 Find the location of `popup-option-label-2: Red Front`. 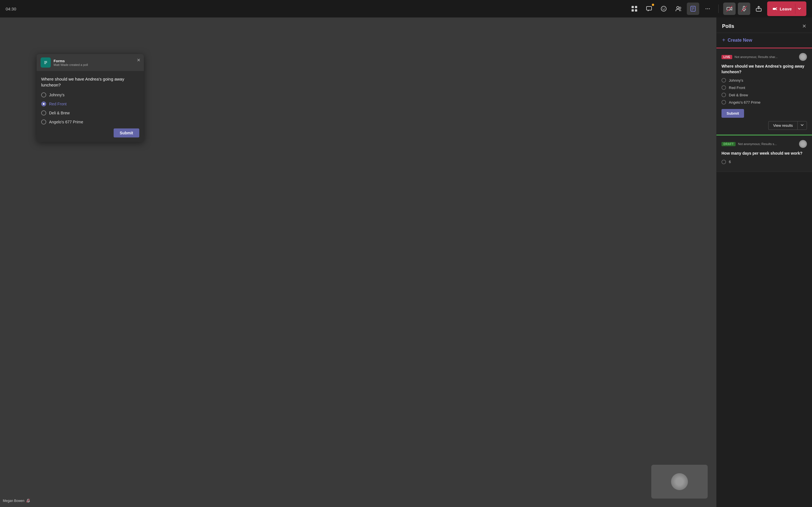

popup-option-label-2: Red Front is located at coordinates (58, 104).